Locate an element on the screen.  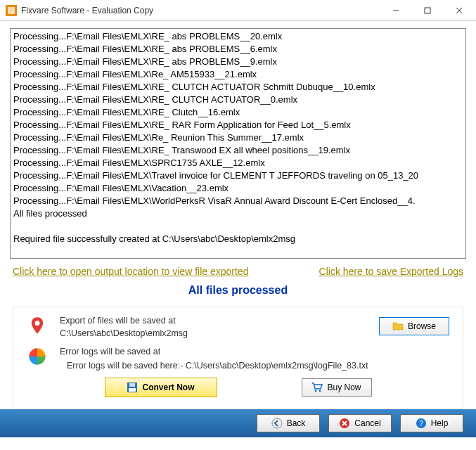
pie-icon is located at coordinates (37, 356).